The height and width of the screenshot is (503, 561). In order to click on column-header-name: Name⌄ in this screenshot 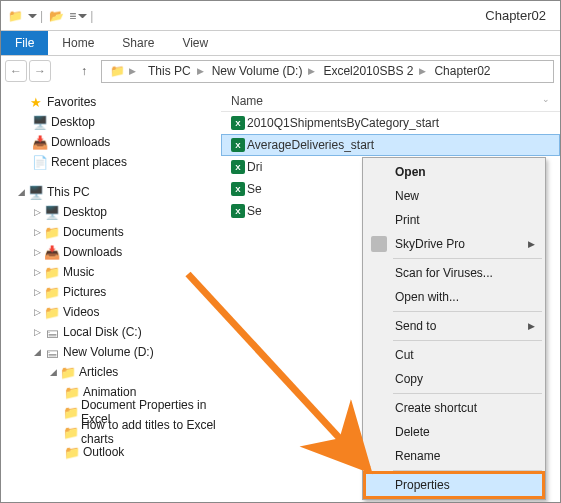, I will do `click(390, 101)`.